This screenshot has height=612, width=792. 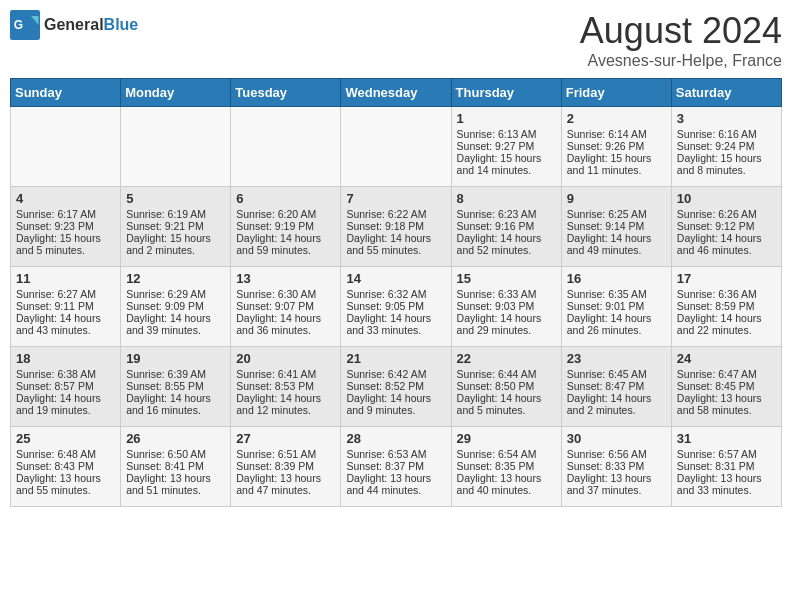 What do you see at coordinates (606, 466) in the screenshot?
I see `sunset-text: Sunset: 8:33 PM` at bounding box center [606, 466].